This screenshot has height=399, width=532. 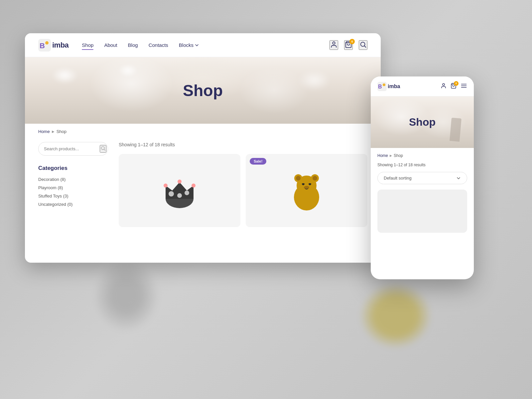 What do you see at coordinates (73, 192) in the screenshot?
I see `categories-list: Decoration (8) Playroom (8) Stuffed Toys…` at bounding box center [73, 192].